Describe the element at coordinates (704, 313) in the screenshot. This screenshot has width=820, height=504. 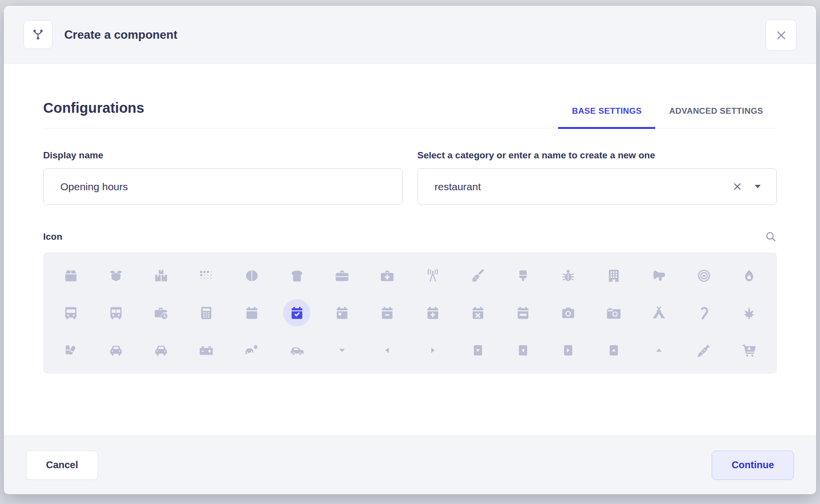
I see `icon-option-candy-cane` at that location.